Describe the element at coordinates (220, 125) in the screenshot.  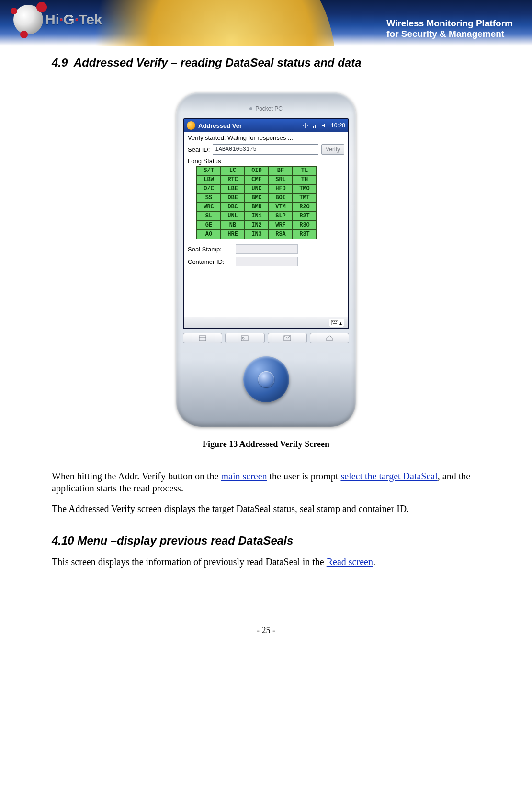
I see `window-title: Addressed Ver` at that location.